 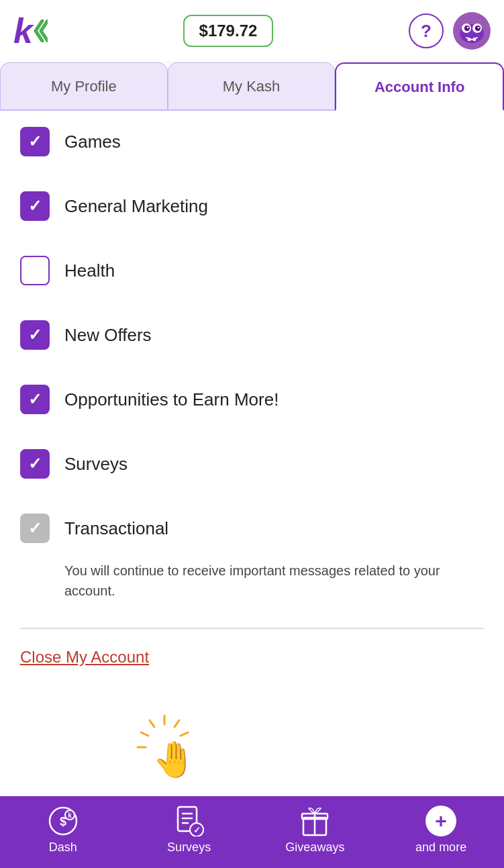 What do you see at coordinates (419, 87) in the screenshot?
I see `tab-account-info: Account Info` at bounding box center [419, 87].